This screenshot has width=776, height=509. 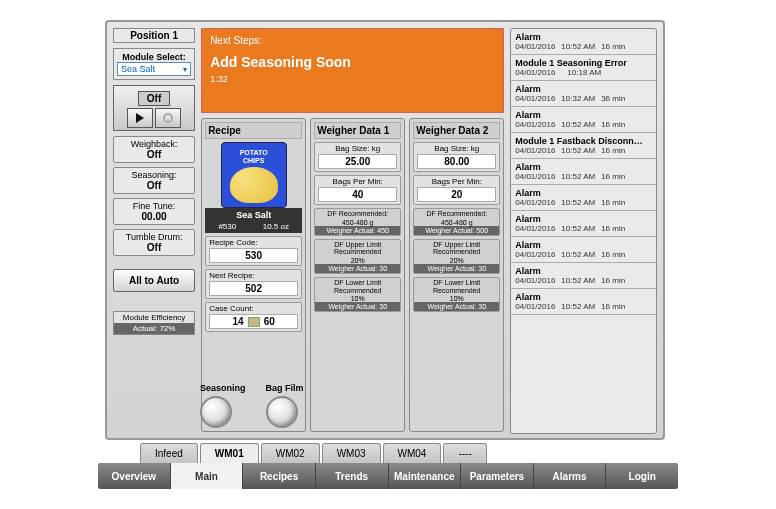 What do you see at coordinates (230, 453) in the screenshot?
I see `module-tab: WM01` at bounding box center [230, 453].